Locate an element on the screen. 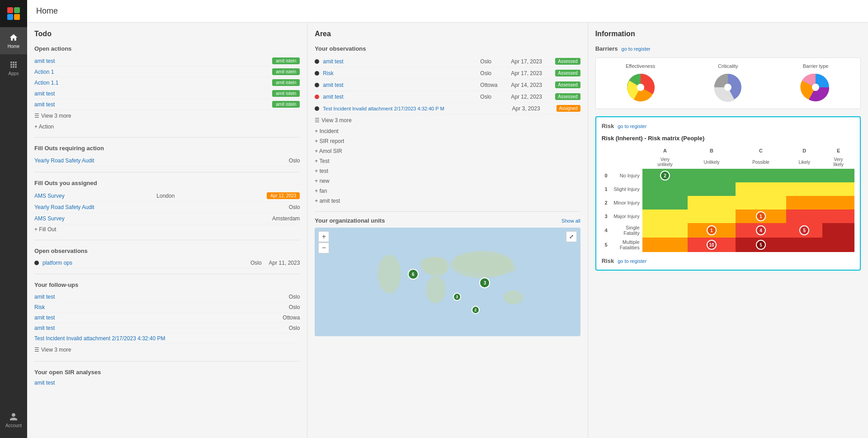 This screenshot has width=868, height=438. risk-header: Risk go to register is located at coordinates (728, 126).